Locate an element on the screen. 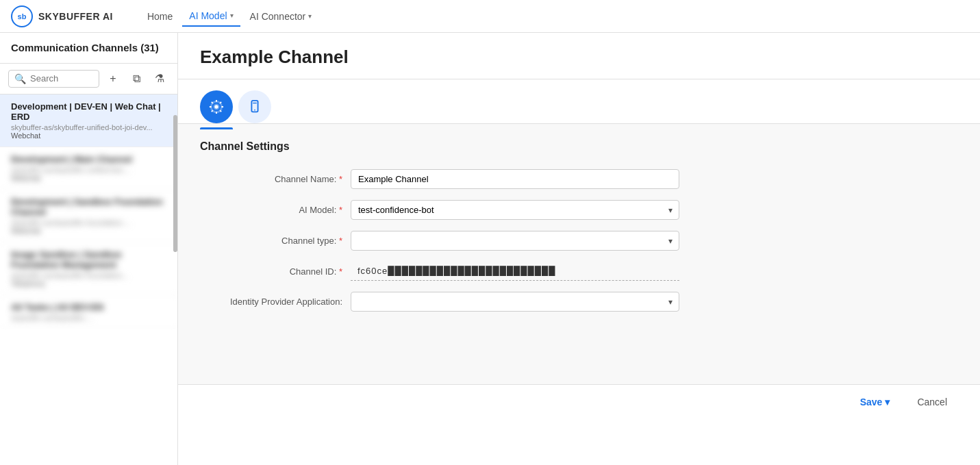 This screenshot has height=465, width=980. cancel-button: Cancel is located at coordinates (932, 402).